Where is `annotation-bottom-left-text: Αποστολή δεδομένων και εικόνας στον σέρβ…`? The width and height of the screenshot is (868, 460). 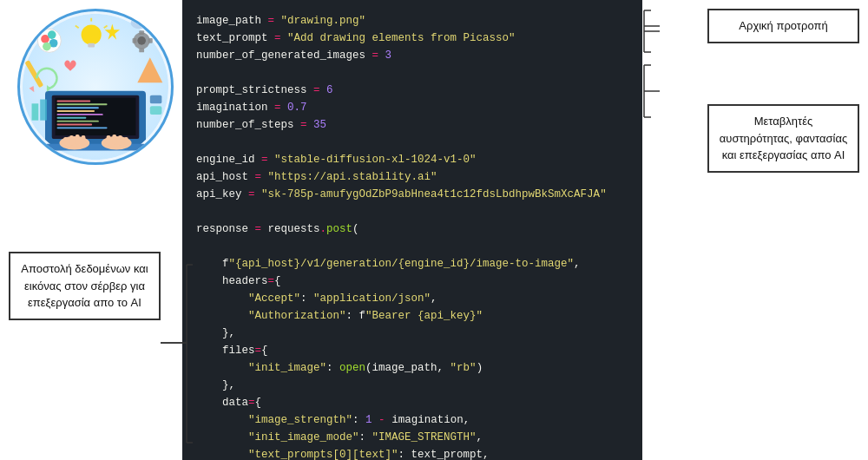 annotation-bottom-left-text: Αποστολή δεδομένων και εικόνας στον σέρβ… is located at coordinates (84, 286).